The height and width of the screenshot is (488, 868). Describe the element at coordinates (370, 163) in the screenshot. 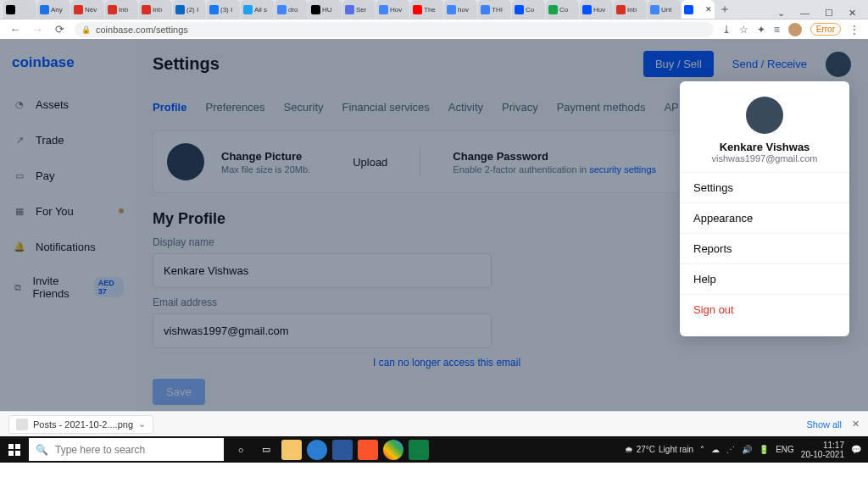

I see `upload-button: Upload` at that location.